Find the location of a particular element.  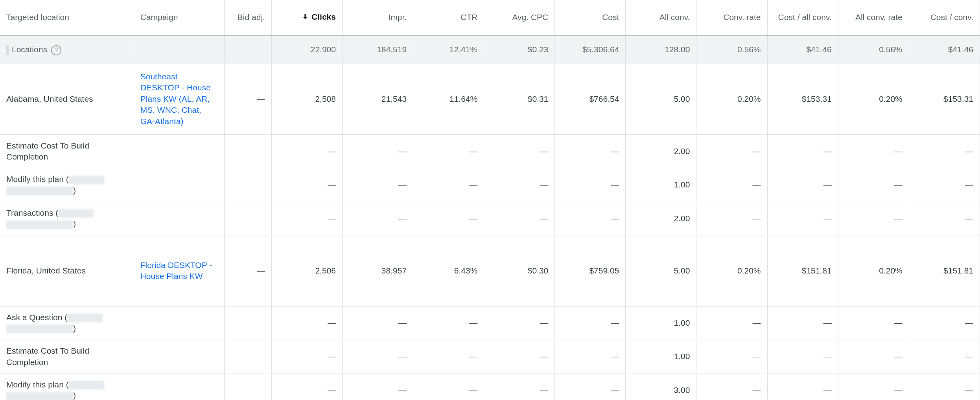

cell-cost-all-conv: $151.81 is located at coordinates (803, 271).